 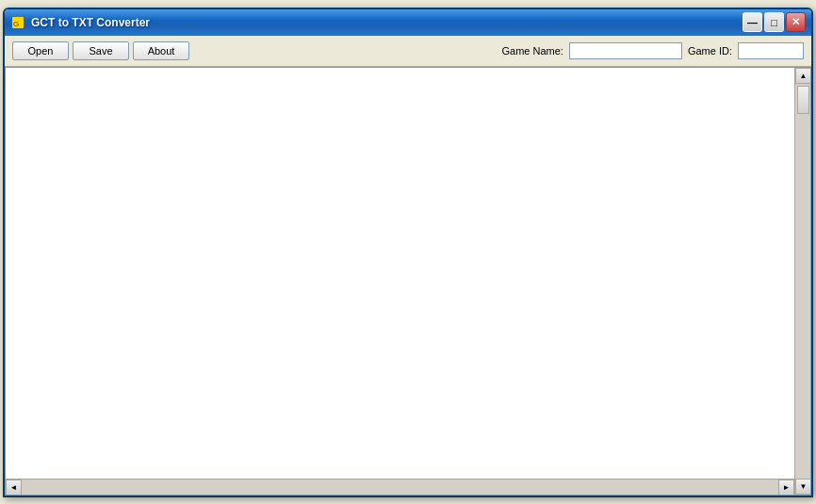 I want to click on scroll-right-button: ►, so click(x=786, y=488).